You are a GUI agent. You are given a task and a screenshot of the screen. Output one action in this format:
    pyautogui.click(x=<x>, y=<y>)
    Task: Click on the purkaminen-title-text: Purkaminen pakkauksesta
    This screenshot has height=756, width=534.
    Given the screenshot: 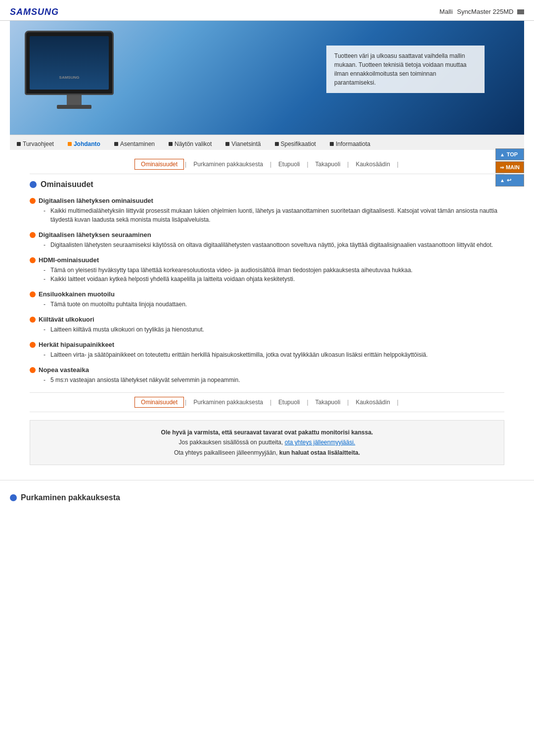 What is the action you would take?
    pyautogui.click(x=70, y=498)
    